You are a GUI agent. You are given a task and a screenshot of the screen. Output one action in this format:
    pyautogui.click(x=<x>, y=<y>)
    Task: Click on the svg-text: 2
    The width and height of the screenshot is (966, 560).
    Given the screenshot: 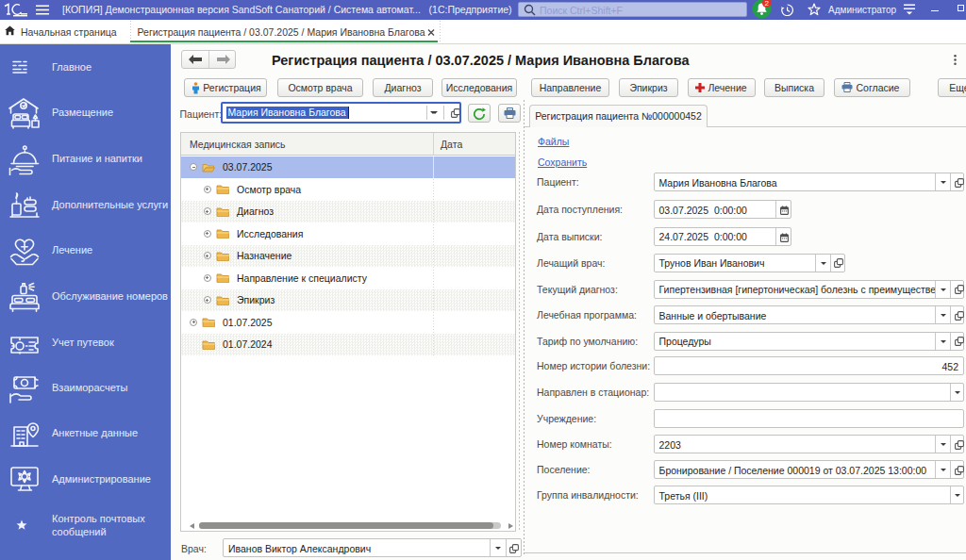 What is the action you would take?
    pyautogui.click(x=766, y=4)
    